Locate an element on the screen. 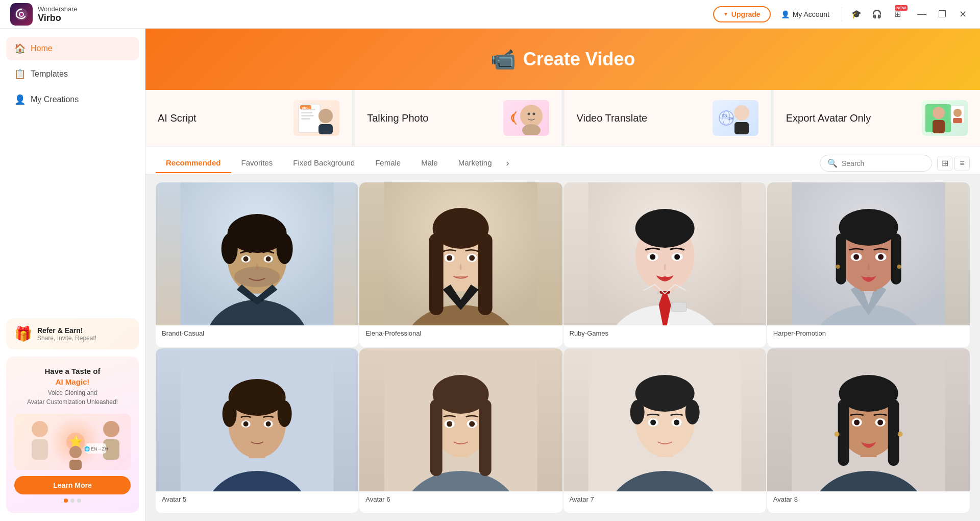 Image resolution: width=980 pixels, height=521 pixels. search-box: 🔍 is located at coordinates (876, 163).